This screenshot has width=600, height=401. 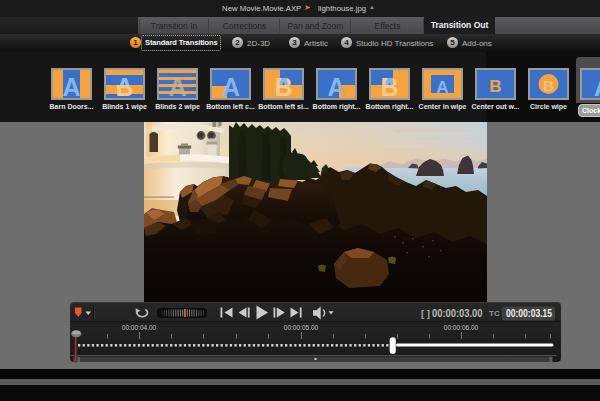 What do you see at coordinates (462, 328) in the screenshot?
I see `svg-text: 00:00:06.00` at bounding box center [462, 328].